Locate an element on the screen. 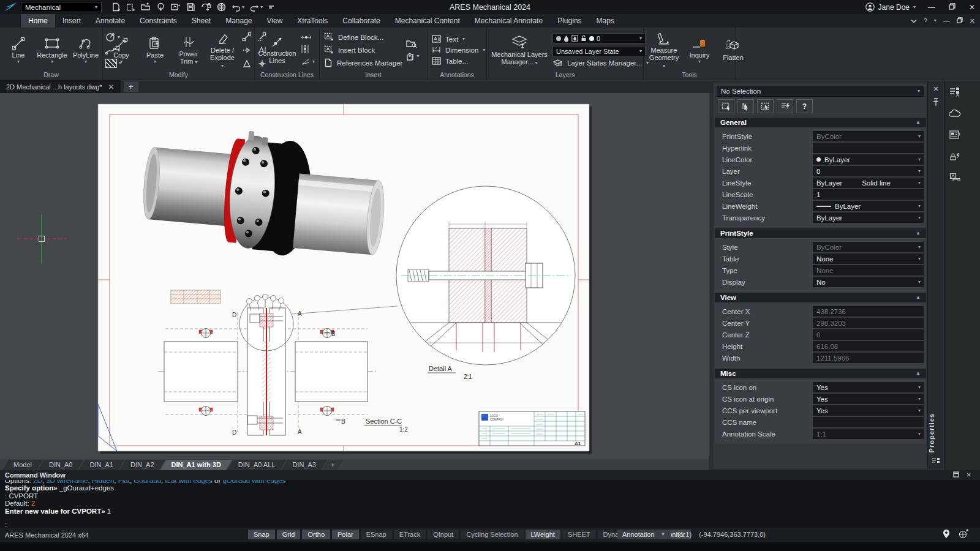 This screenshot has height=551, width=980. redo-button: ▾ is located at coordinates (256, 7).